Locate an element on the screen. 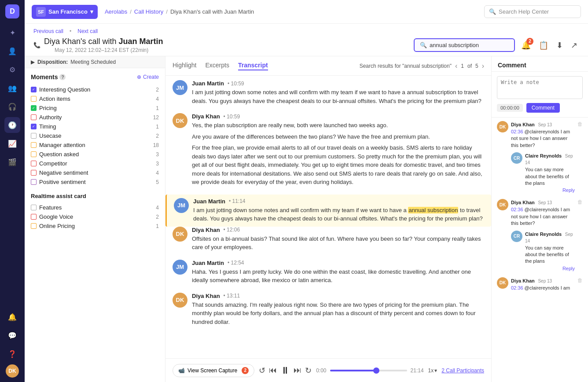 This screenshot has height=382, width=588. moment-checkbox-action-items is located at coordinates (33, 99).